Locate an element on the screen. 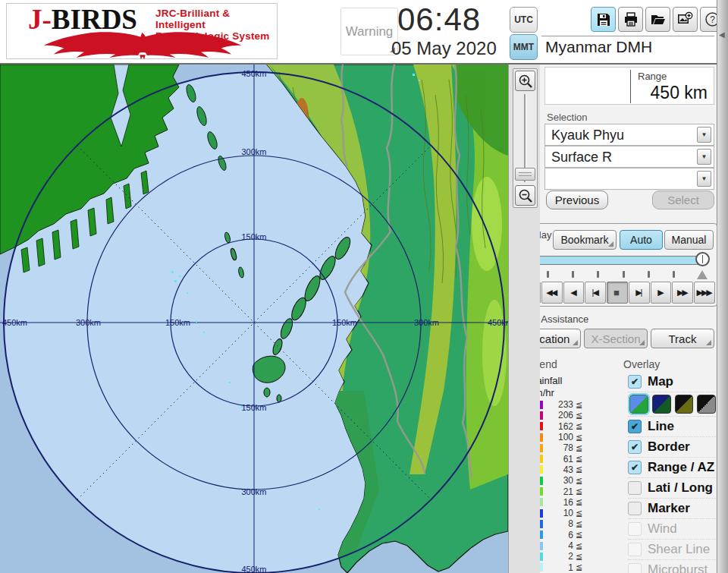 This screenshot has height=573, width=728. range-divider is located at coordinates (631, 87).